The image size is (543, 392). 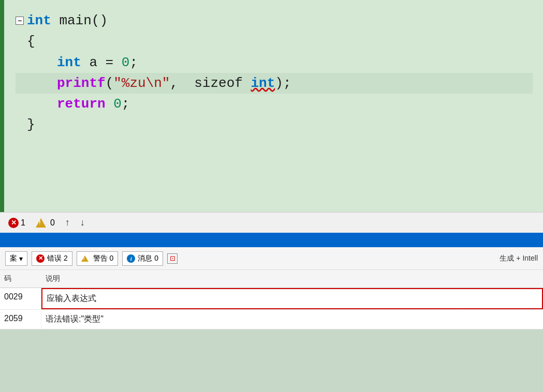 What do you see at coordinates (52, 259) in the screenshot?
I see `error-filter-button: ✕ 错误 2` at bounding box center [52, 259].